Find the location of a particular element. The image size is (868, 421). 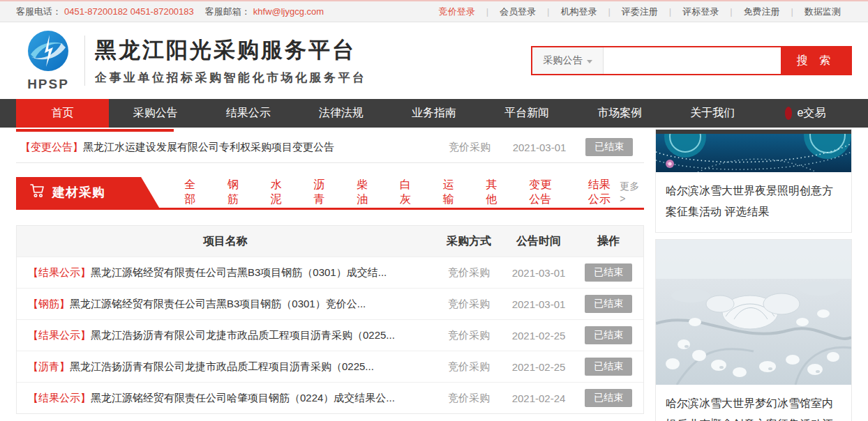

link-free-register: 免费注册 is located at coordinates (762, 12).